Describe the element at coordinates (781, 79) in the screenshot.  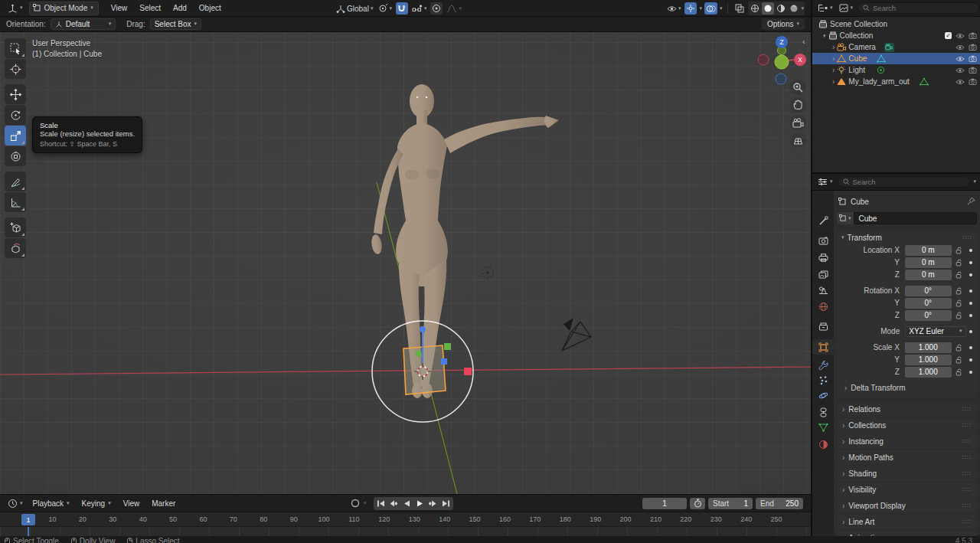
I see `gizmo-axis-neg-z` at that location.